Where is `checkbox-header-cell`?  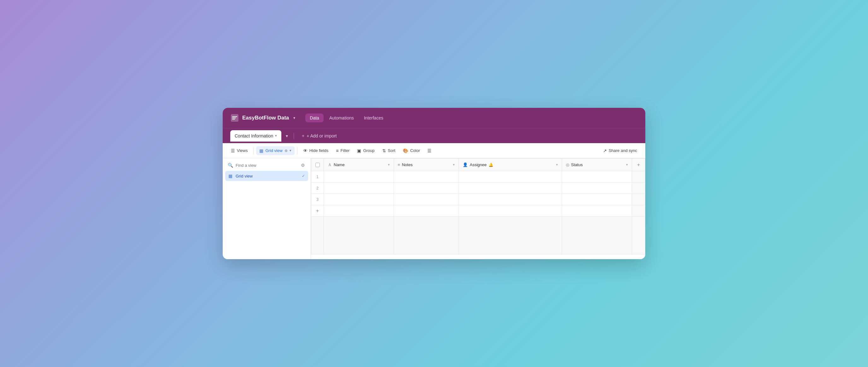 checkbox-header-cell is located at coordinates (317, 165).